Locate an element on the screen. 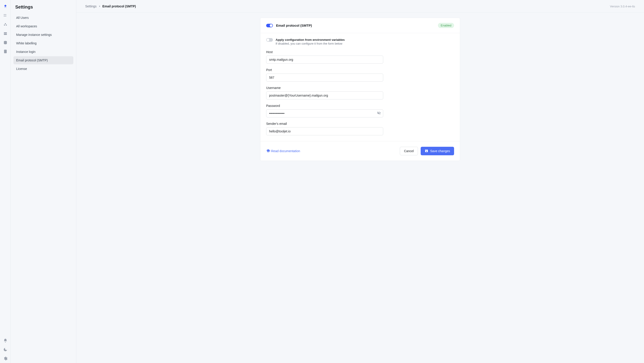 This screenshot has width=644, height=363. username-field: Username is located at coordinates (325, 93).